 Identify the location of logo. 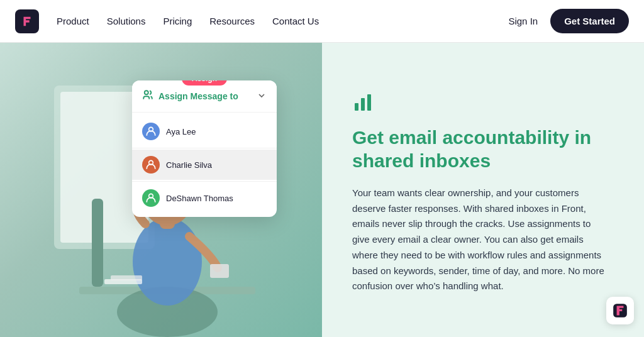
(27, 21).